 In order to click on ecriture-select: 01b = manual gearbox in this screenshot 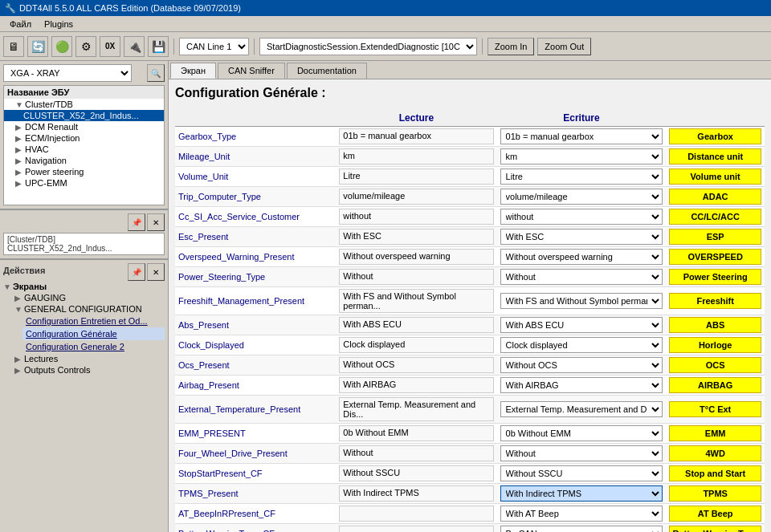, I will do `click(581, 136)`.